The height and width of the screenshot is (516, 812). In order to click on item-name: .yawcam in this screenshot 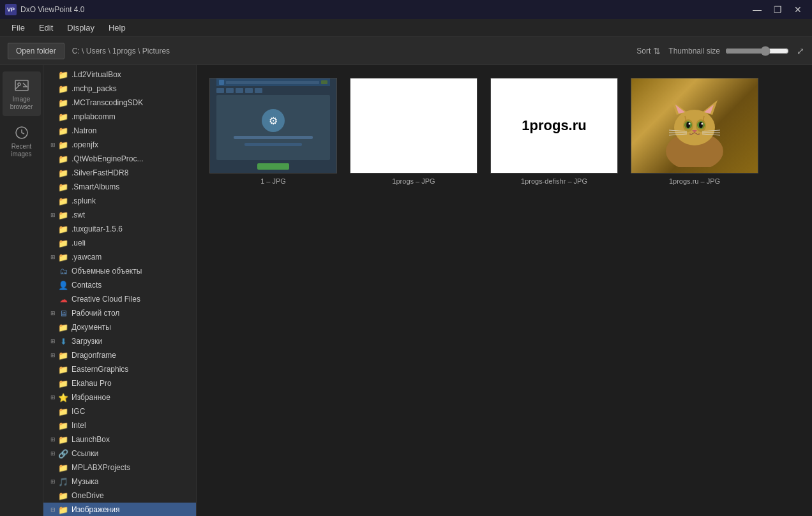, I will do `click(87, 257)`.